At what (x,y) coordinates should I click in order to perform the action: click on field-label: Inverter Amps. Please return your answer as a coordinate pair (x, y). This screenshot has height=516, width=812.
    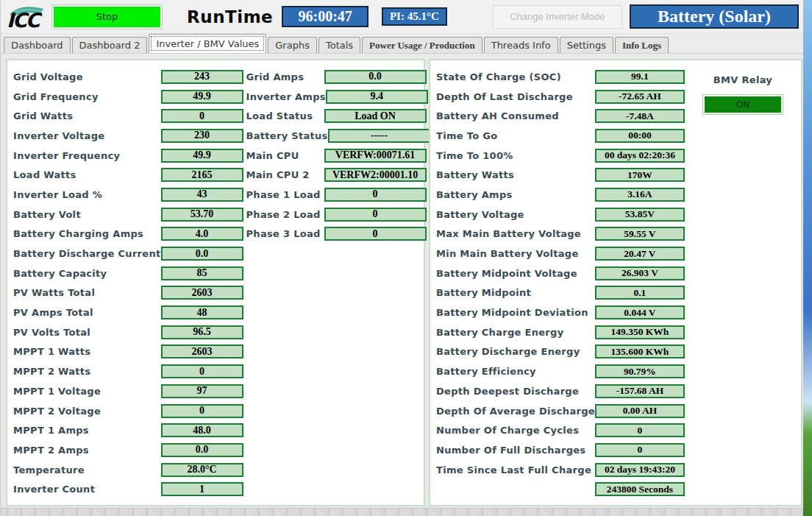
    Looking at the image, I should click on (286, 97).